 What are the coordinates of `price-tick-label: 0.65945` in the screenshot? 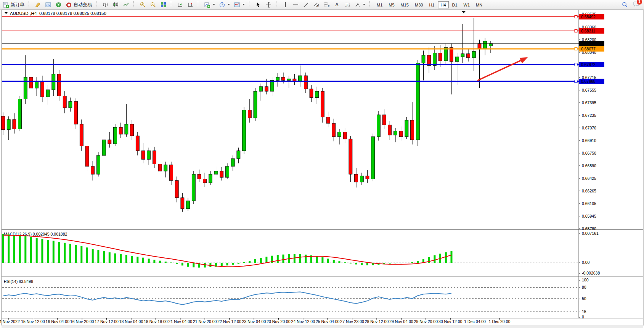 It's located at (589, 216).